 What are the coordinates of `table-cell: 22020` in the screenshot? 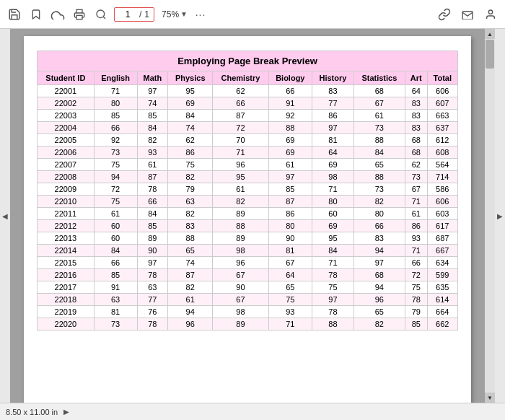 It's located at (66, 325).